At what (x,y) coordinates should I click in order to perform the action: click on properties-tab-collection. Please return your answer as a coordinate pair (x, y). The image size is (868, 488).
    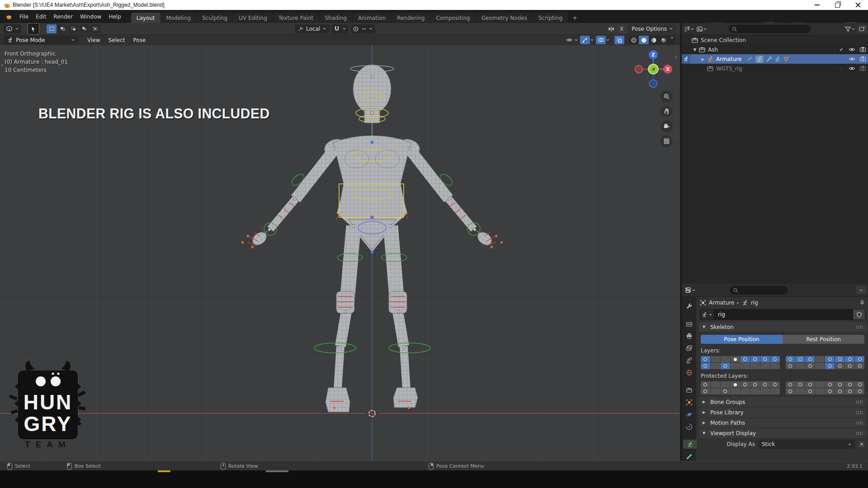
    Looking at the image, I should click on (689, 390).